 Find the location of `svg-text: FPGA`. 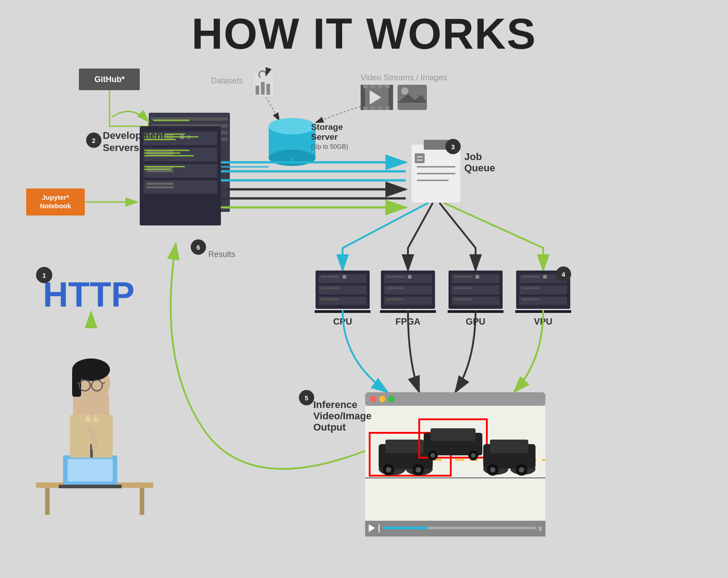

svg-text: FPGA is located at coordinates (408, 321).